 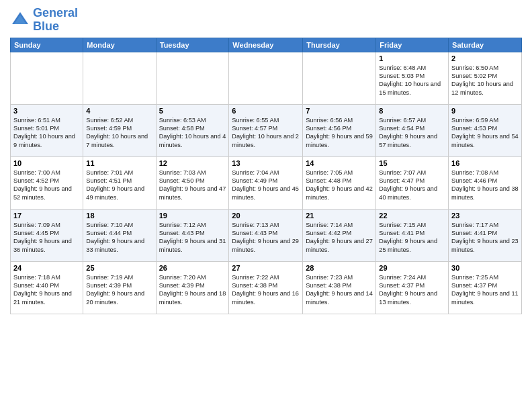 I want to click on calendar-week-row: 24Sunrise: 7:18 AMSunset: 4:40 PMDayligh…, so click(x=266, y=287).